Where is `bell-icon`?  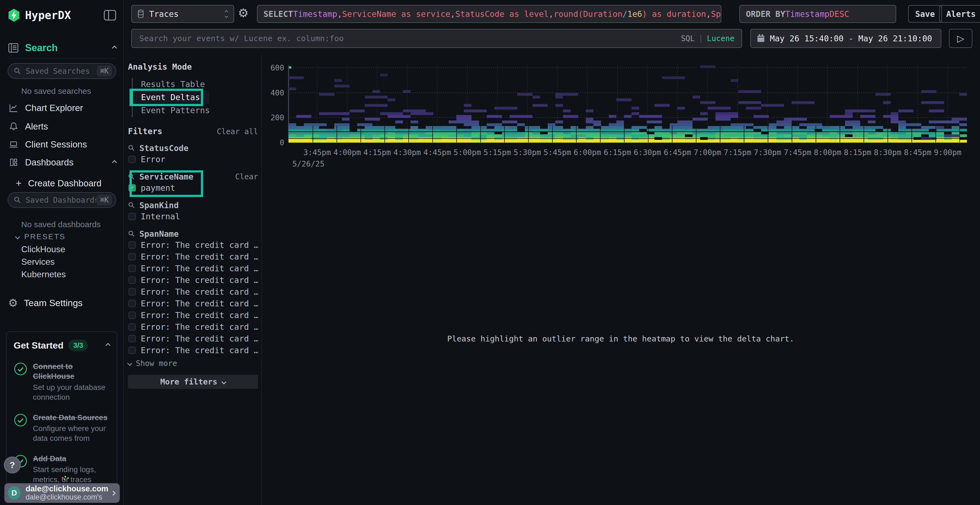 bell-icon is located at coordinates (14, 126).